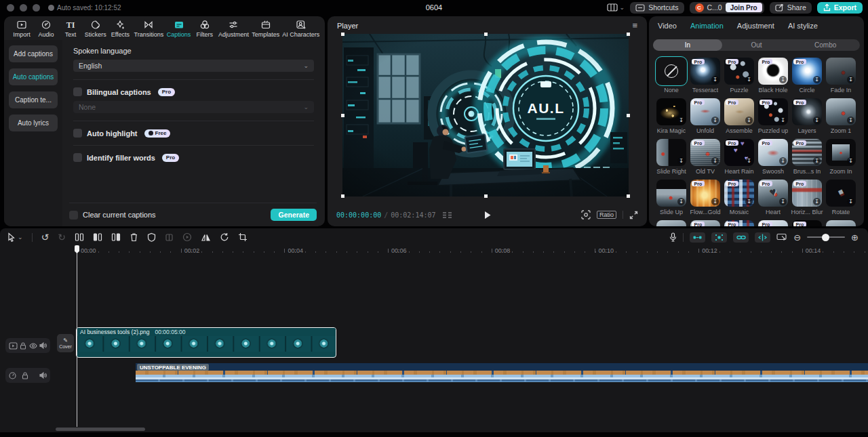 The image size is (868, 437). Describe the element at coordinates (671, 115) in the screenshot. I see `animation-preset: Pro ↧ Kira Magic` at that location.